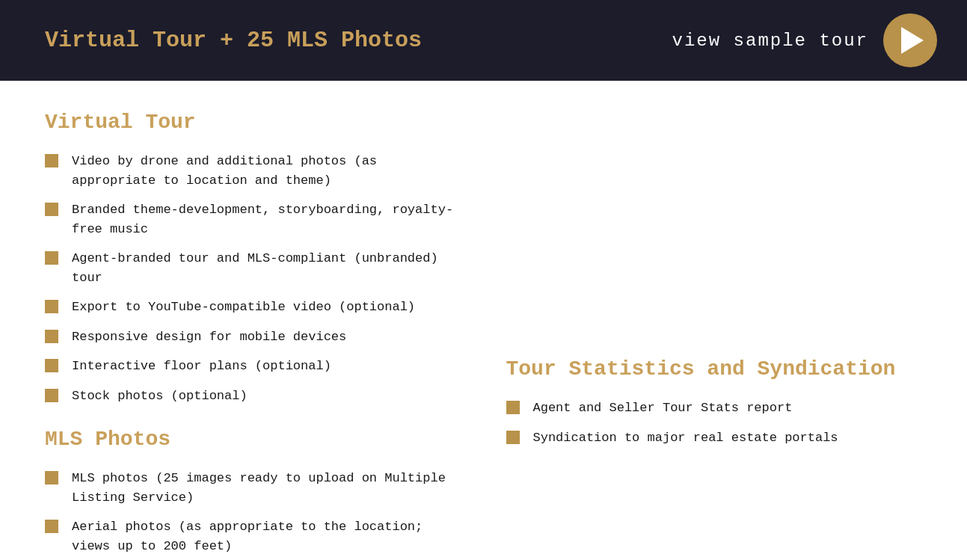  I want to click on list-item: Responsive design for mobile devices, so click(253, 337).